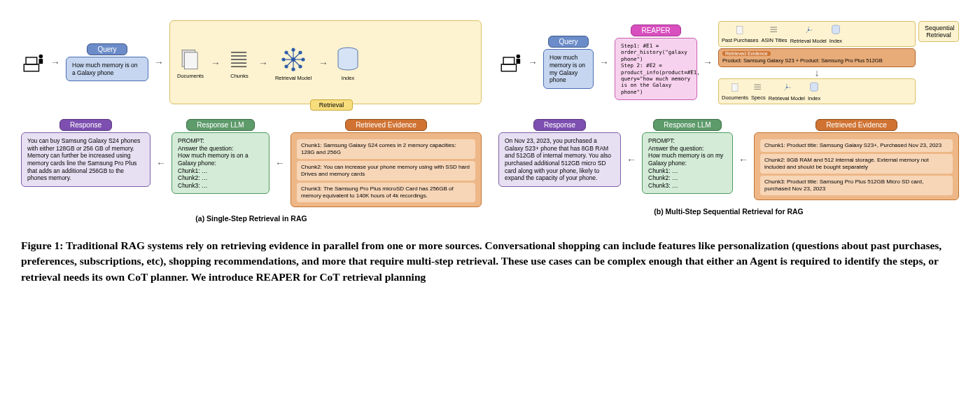  What do you see at coordinates (386, 169) in the screenshot?
I see `evidence-box: Chunk1: Samsung Galaxy S24 comes in 2 me…` at bounding box center [386, 169].